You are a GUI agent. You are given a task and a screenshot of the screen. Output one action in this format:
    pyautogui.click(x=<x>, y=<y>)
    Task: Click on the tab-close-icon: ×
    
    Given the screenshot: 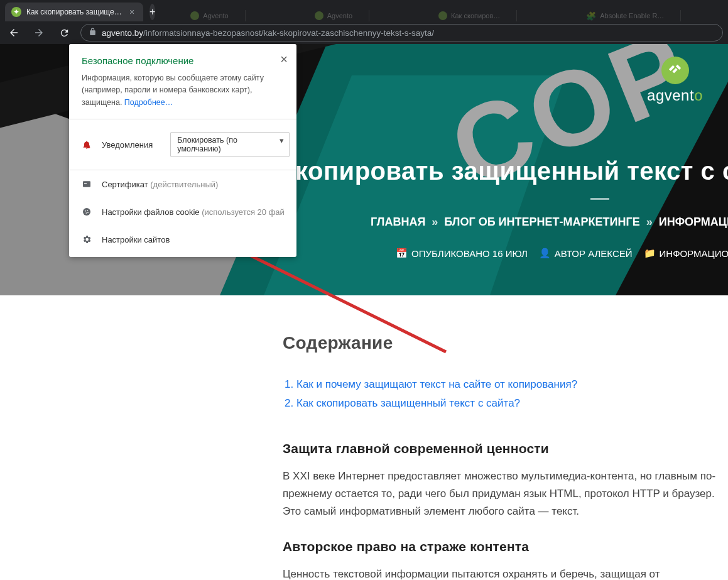 What is the action you would take?
    pyautogui.click(x=132, y=12)
    